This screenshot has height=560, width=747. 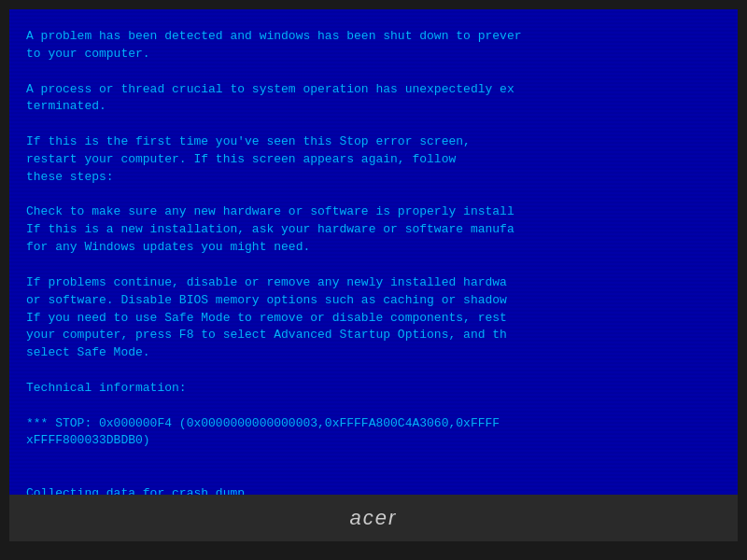 I want to click on monitor-bottom-bar: acer, so click(x=374, y=518).